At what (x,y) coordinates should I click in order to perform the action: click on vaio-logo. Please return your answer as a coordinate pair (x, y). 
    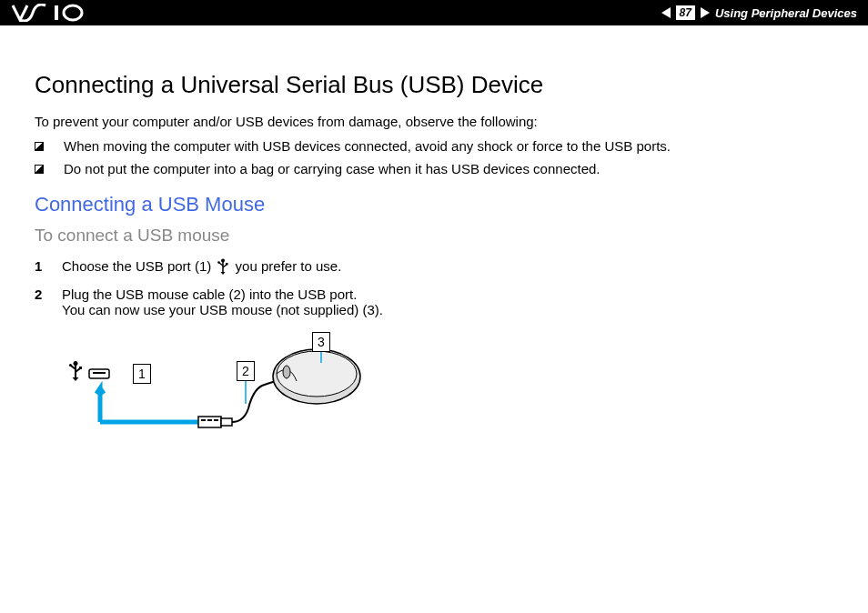
    Looking at the image, I should click on (56, 13).